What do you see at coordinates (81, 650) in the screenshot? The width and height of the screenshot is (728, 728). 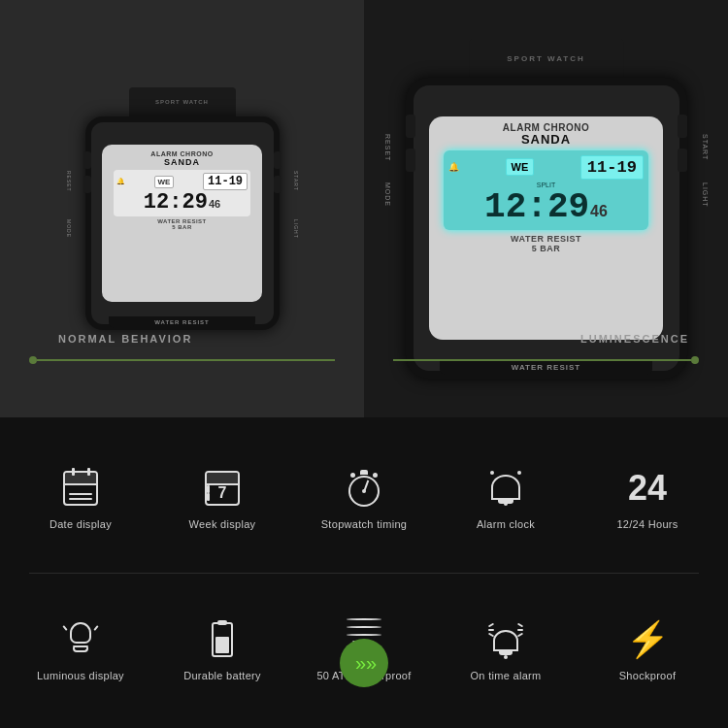 I see `bulb-base` at bounding box center [81, 650].